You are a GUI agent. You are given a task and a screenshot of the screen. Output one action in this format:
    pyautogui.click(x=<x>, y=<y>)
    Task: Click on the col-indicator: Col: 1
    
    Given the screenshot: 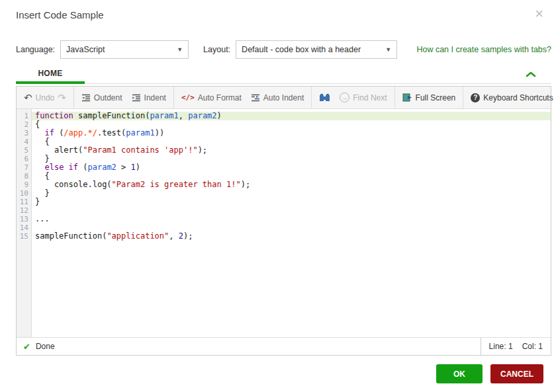 What is the action you would take?
    pyautogui.click(x=532, y=346)
    